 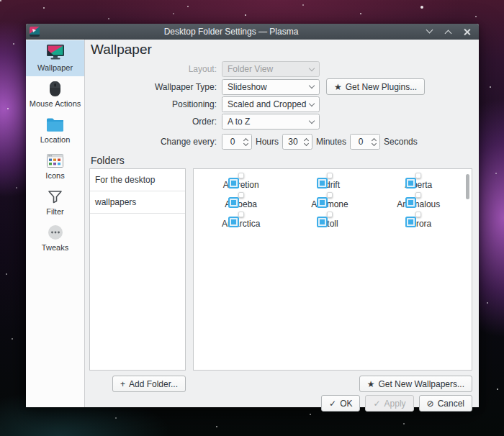 What do you see at coordinates (55, 124) in the screenshot?
I see `folder-icon` at bounding box center [55, 124].